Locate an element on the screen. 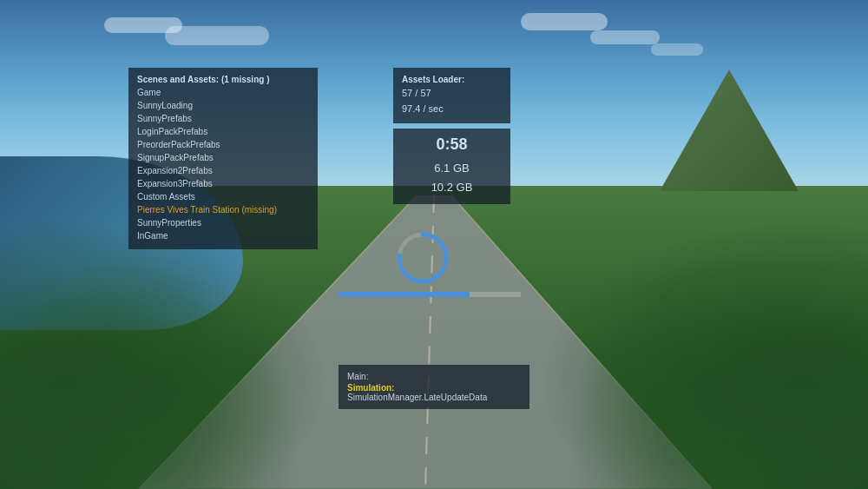  scene-item: Custom Assets is located at coordinates (223, 196).